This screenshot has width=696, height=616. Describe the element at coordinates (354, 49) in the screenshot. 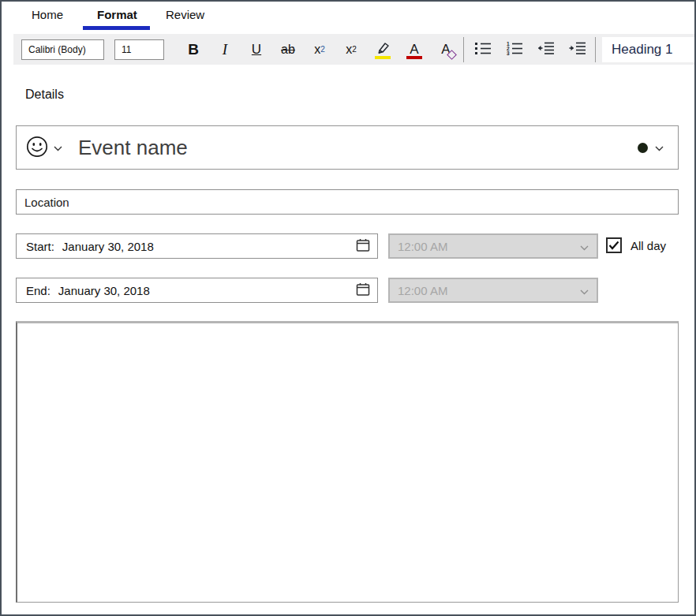

I see `superscript-digit: 2` at that location.